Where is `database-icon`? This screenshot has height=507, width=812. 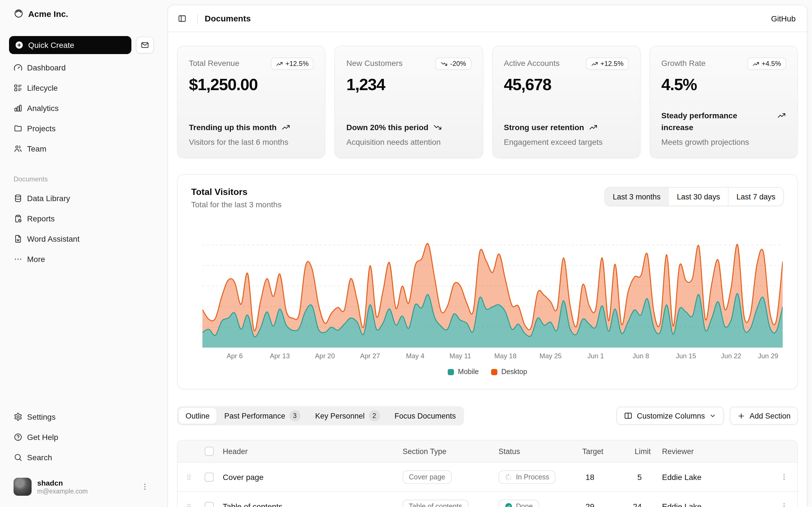 database-icon is located at coordinates (18, 199).